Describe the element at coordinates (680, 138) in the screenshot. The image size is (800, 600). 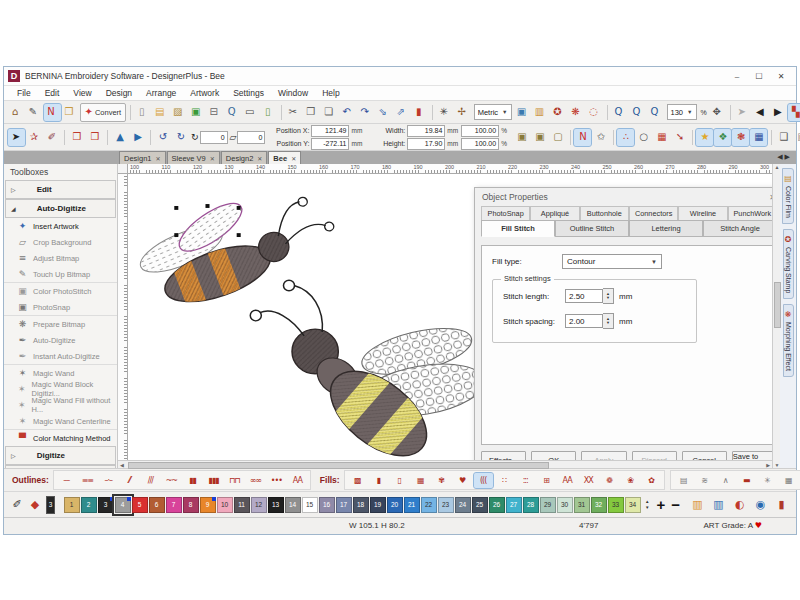
I see `line-tool-icon: ➘` at that location.